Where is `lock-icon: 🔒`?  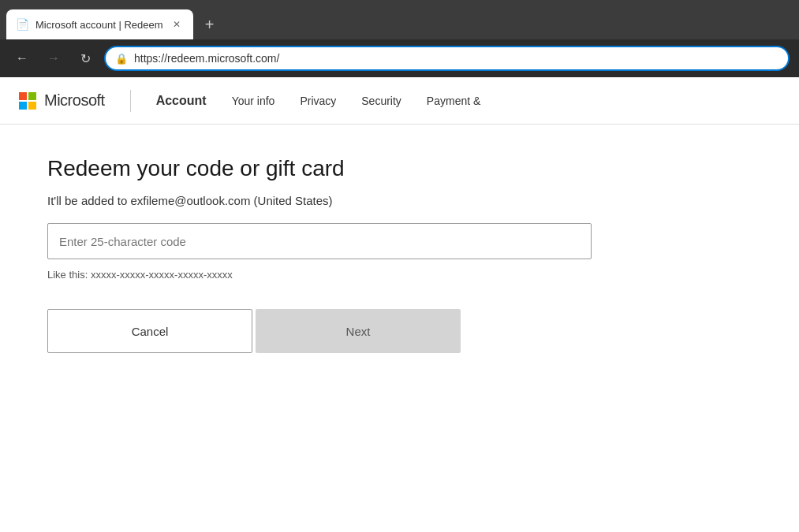 lock-icon: 🔒 is located at coordinates (121, 58).